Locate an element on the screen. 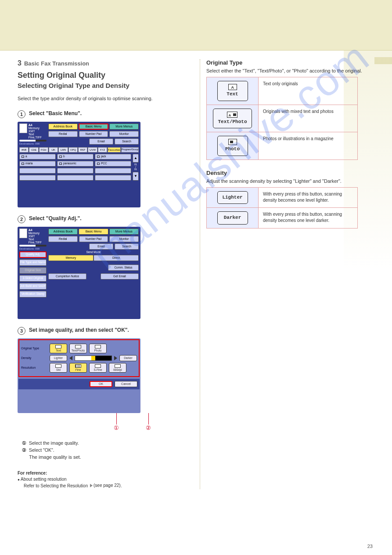  step3-result: The image quality is set. is located at coordinates (111, 457).